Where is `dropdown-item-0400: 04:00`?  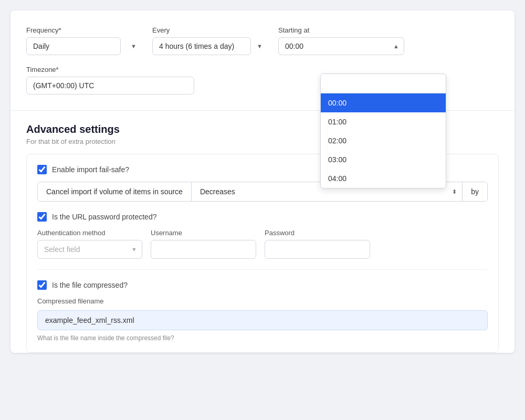 dropdown-item-0400: 04:00 is located at coordinates (383, 178).